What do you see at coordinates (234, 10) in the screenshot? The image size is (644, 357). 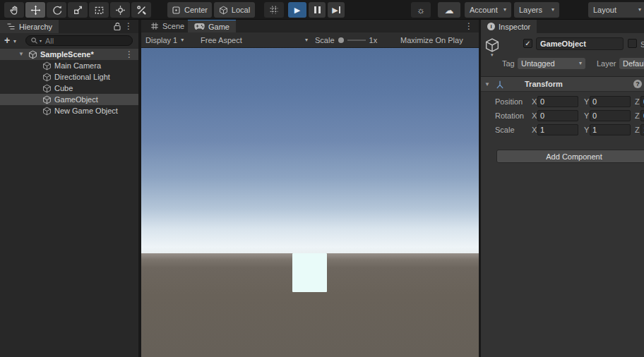 I see `pivot-local-button: Local` at bounding box center [234, 10].